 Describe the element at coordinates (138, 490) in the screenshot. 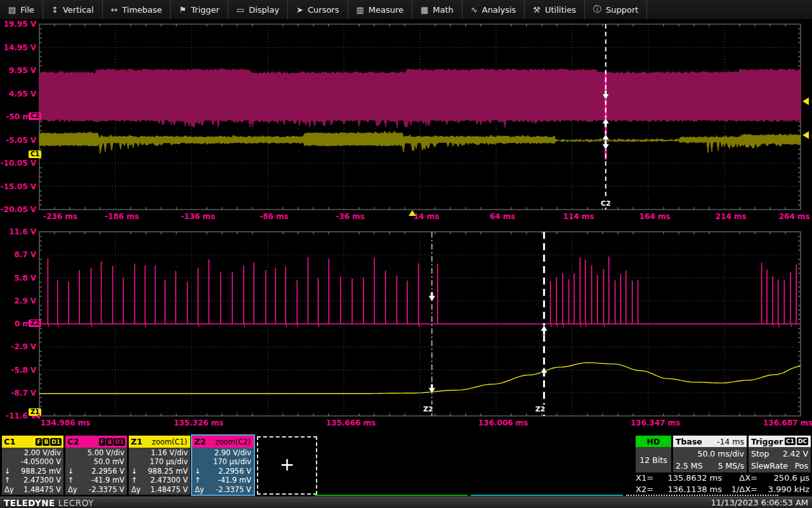

I see `descriptor-Z1-row-prefix: Δy` at that location.